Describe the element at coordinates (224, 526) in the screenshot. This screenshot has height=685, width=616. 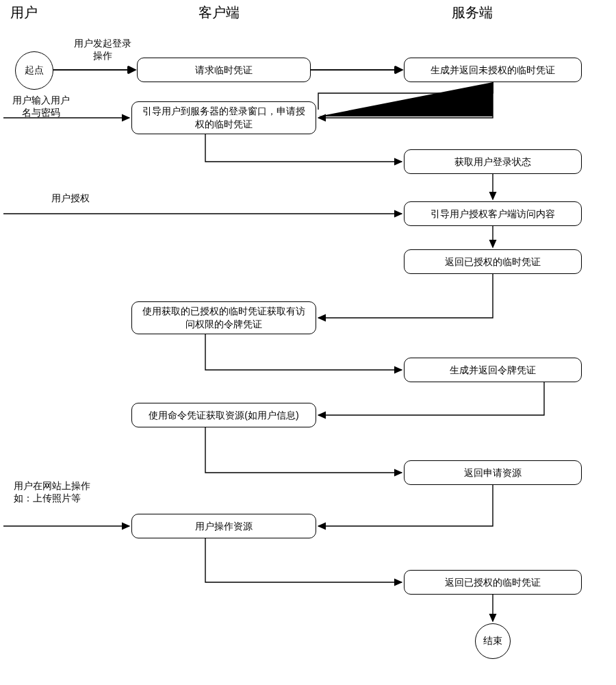
I see `client-user-op-resource: 用户操作资源` at that location.